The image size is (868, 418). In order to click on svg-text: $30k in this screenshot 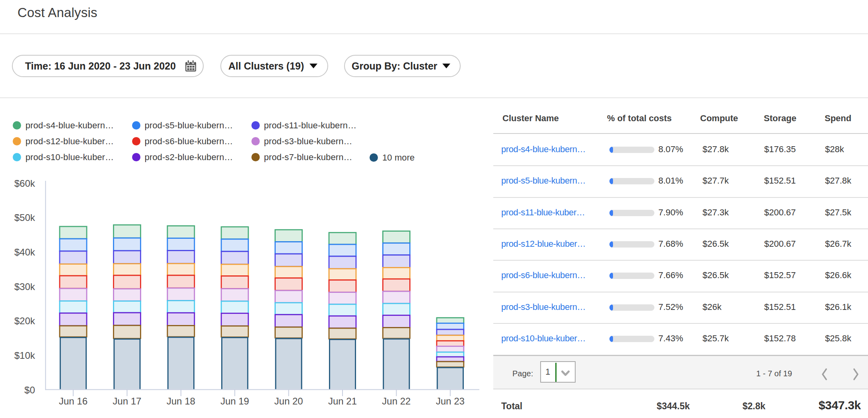, I will do `click(25, 287)`.